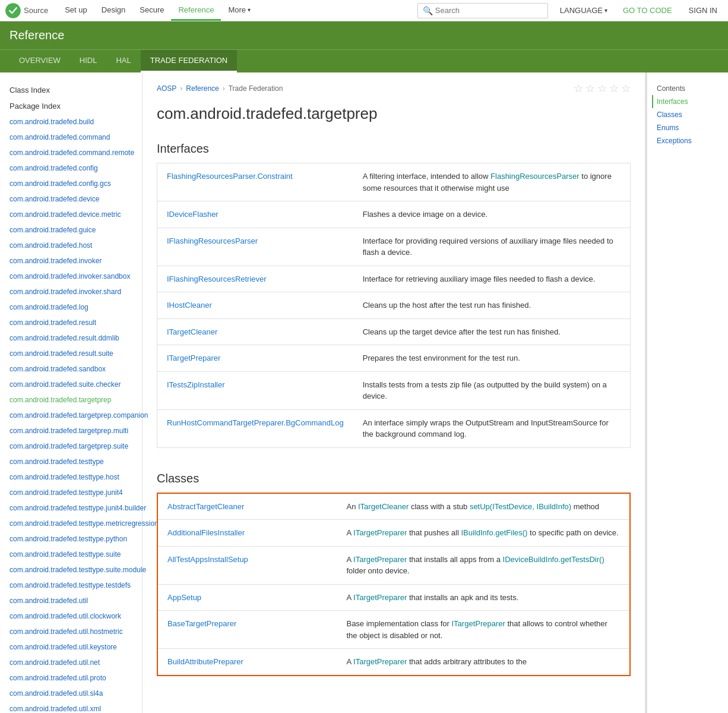  Describe the element at coordinates (76, 11) in the screenshot. I see `nav-setup: Set up` at that location.